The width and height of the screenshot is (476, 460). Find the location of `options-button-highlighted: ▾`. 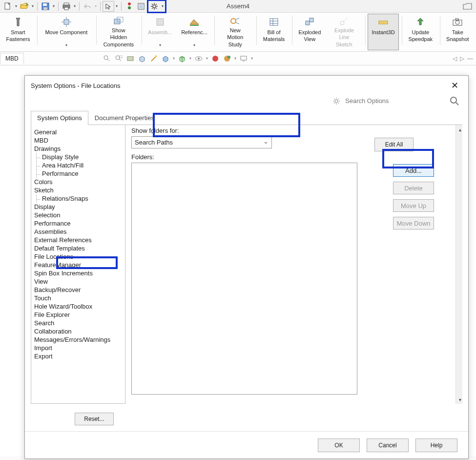

options-button-highlighted: ▾ is located at coordinates (157, 7).